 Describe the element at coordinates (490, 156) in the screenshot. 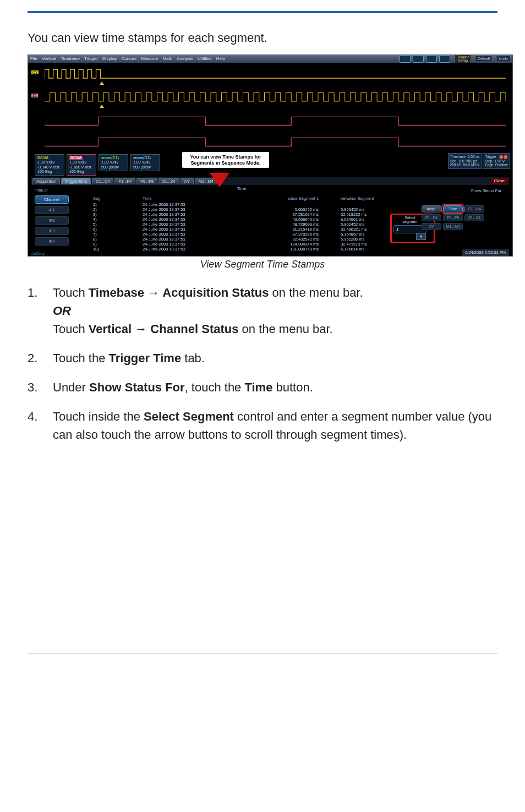

I see `readout-label: Trigger` at that location.